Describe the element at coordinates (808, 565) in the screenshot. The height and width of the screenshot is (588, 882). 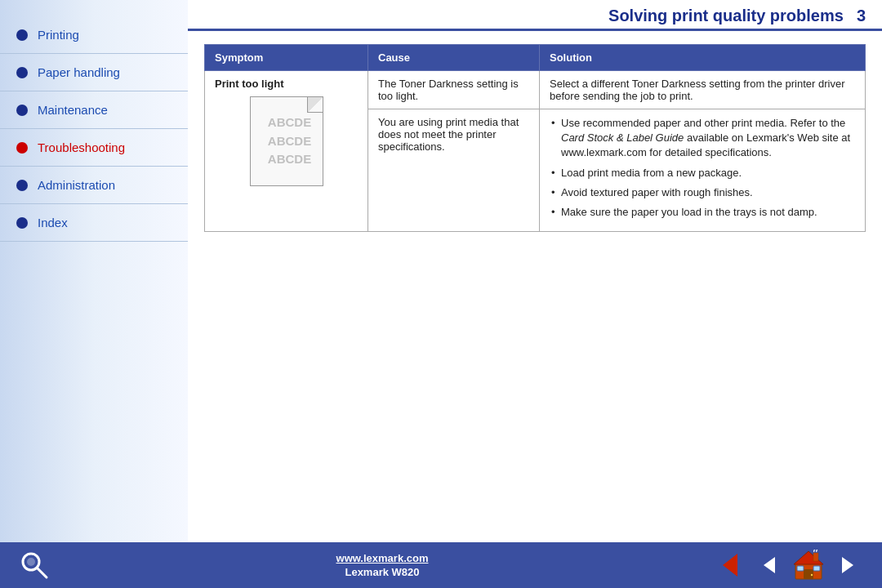
I see `home-button` at that location.